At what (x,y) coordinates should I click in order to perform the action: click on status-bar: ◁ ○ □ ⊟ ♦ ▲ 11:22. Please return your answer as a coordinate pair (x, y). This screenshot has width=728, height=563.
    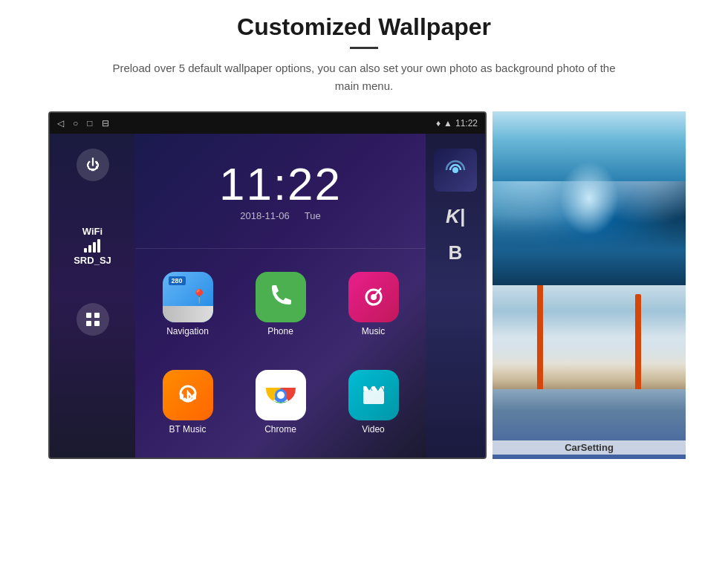
    Looking at the image, I should click on (267, 123).